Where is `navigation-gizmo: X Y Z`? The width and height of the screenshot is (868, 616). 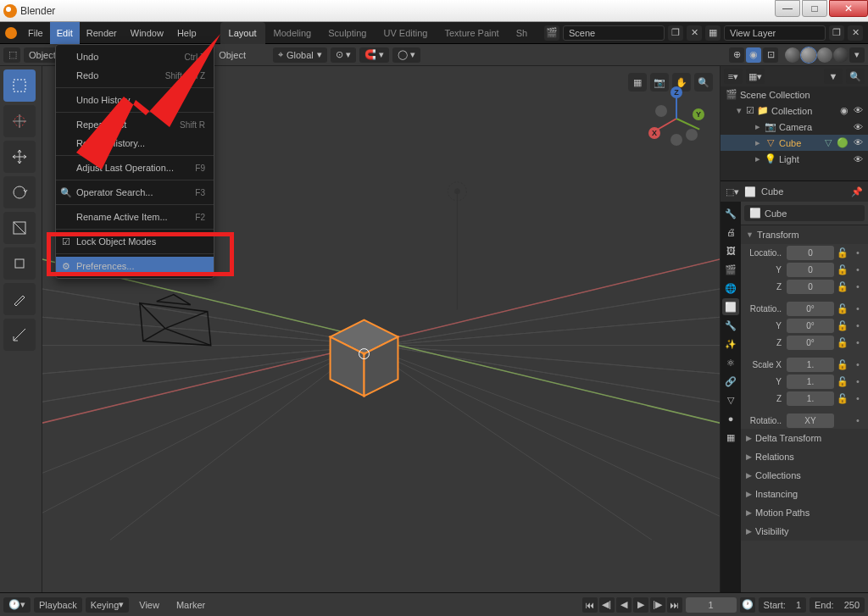 navigation-gizmo: X Y Z is located at coordinates (676, 118).